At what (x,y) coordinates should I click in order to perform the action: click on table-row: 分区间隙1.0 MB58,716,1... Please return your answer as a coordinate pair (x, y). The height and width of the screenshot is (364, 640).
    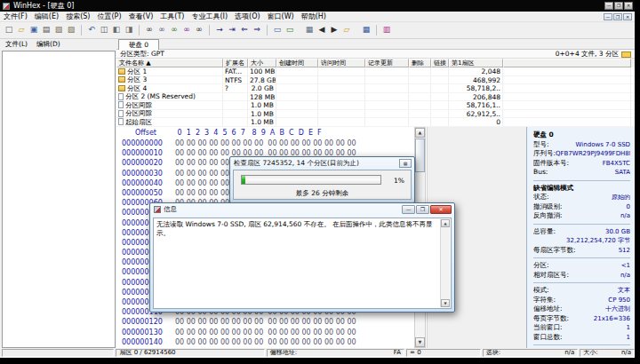
    Looking at the image, I should click on (375, 106).